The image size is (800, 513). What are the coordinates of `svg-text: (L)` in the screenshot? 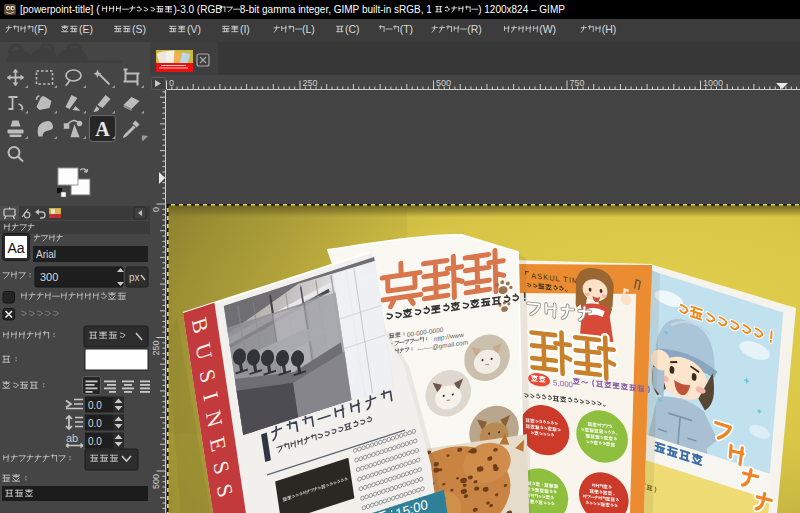 It's located at (308, 29).